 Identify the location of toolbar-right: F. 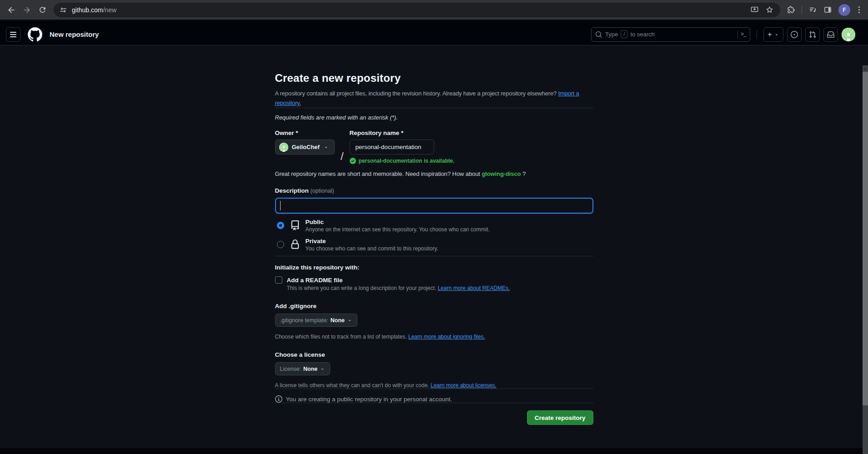
(824, 10).